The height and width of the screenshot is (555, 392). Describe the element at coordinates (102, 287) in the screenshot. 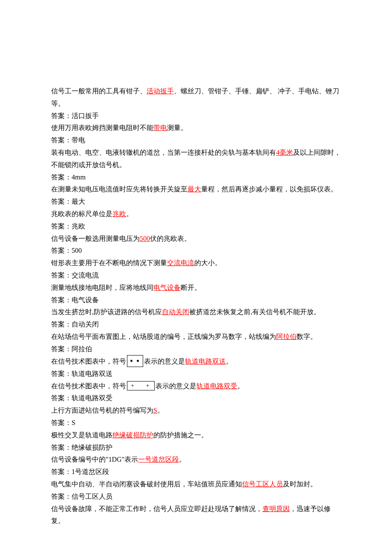

I see `q-text: 测量地线接地电阻时，应将地线同` at that location.